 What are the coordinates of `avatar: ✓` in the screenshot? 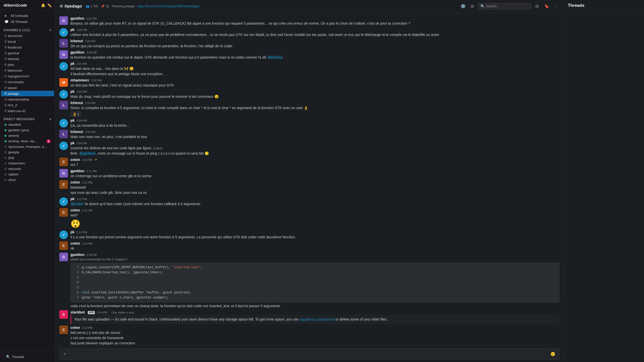 It's located at (64, 94).